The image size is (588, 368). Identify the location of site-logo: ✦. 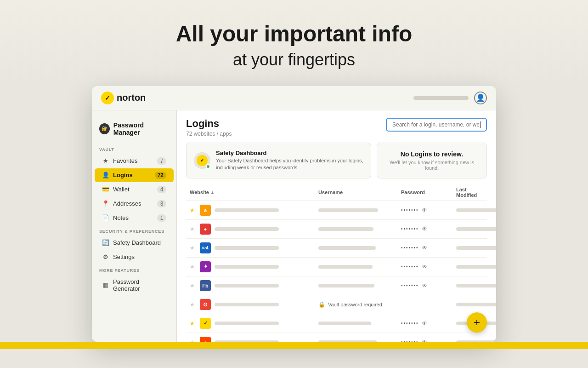
(205, 267).